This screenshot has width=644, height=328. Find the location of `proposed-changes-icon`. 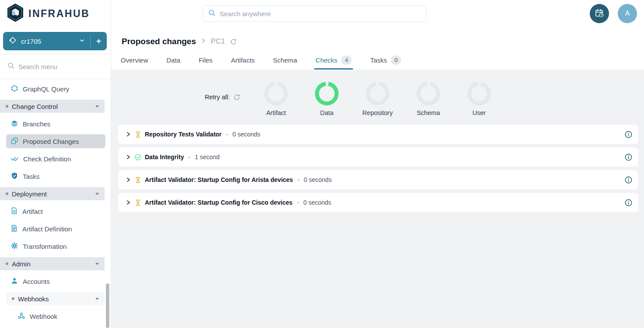

proposed-changes-icon is located at coordinates (14, 142).